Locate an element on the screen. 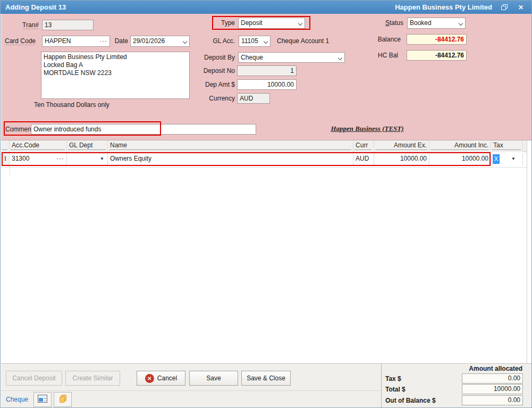 The width and height of the screenshot is (532, 408). grid-header-amount-inc: Amount Inc. is located at coordinates (460, 146).